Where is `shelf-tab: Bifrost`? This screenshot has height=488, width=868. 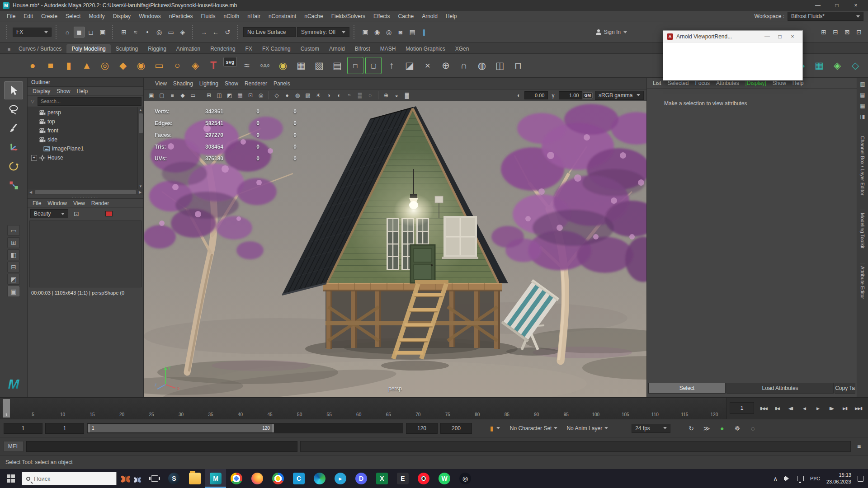
shelf-tab: Bifrost is located at coordinates (363, 49).